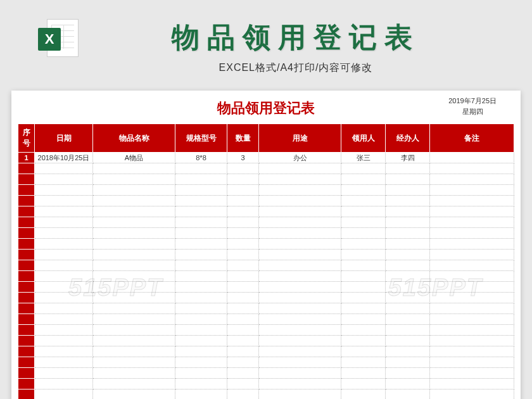  I want to click on table-row: 12018年10月25日A物品8*83办公张三李四, so click(266, 158).